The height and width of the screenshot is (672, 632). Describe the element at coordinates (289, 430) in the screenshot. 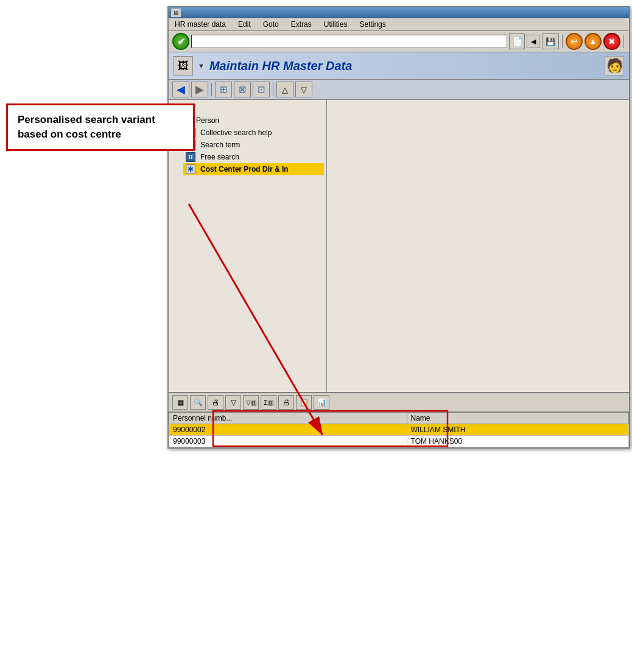

I see `cell-id-1: 99000002` at that location.